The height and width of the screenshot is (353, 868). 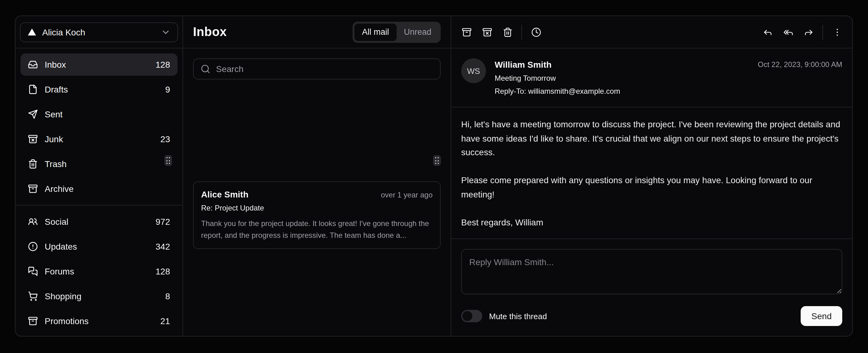 I want to click on sidebar-item-social: Social 972, so click(x=99, y=222).